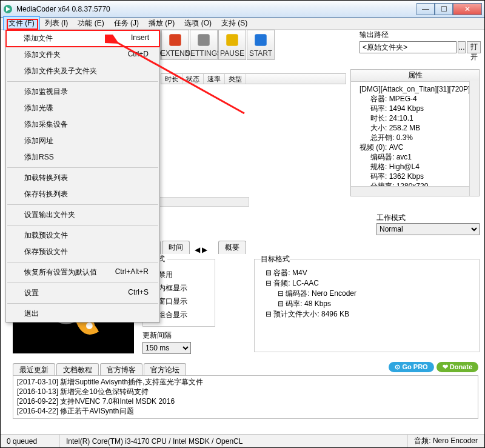 The height and width of the screenshot is (448, 485). I want to click on target-format-panel: 目标格式 ⊟ 容器: M4V⊟ 音频: LC-AAC⊟ 编码器: Nero En…, so click(367, 303).